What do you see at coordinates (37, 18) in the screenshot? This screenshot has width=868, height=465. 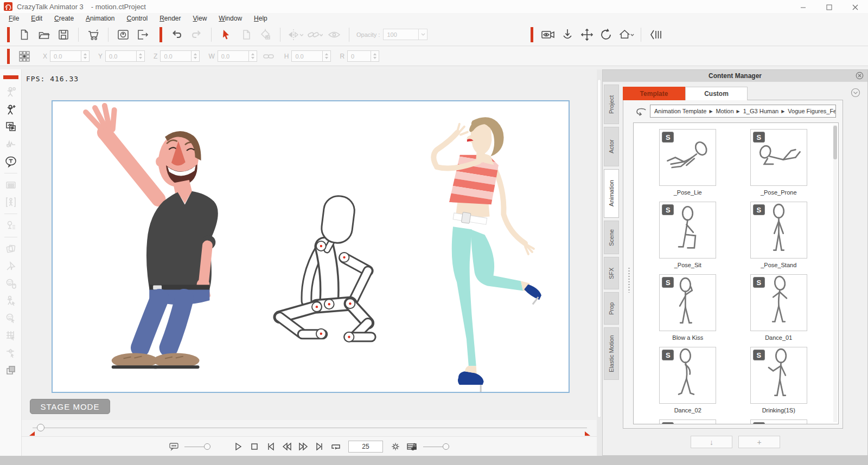 I see `menu-edit: Edit` at bounding box center [37, 18].